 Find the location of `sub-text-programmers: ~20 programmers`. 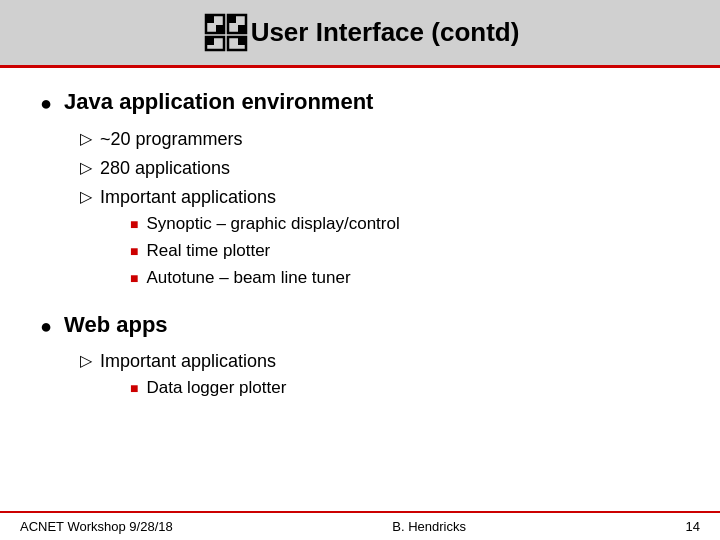

sub-text-programmers: ~20 programmers is located at coordinates (172, 140).